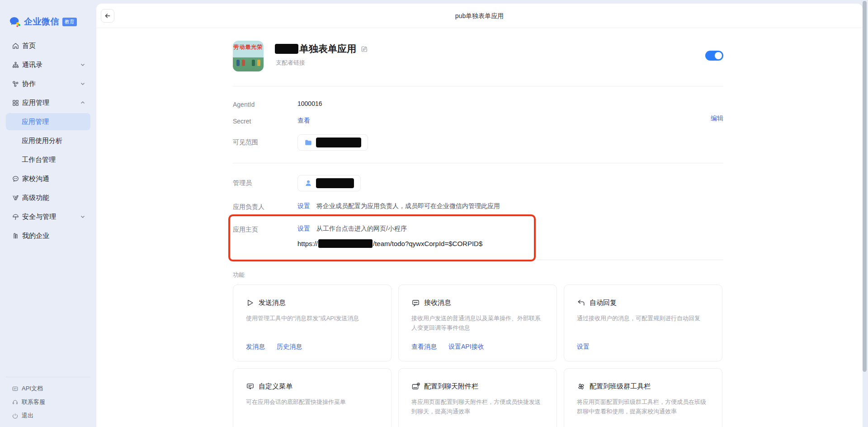  Describe the element at coordinates (581, 303) in the screenshot. I see `auto-reply-icon` at that location.